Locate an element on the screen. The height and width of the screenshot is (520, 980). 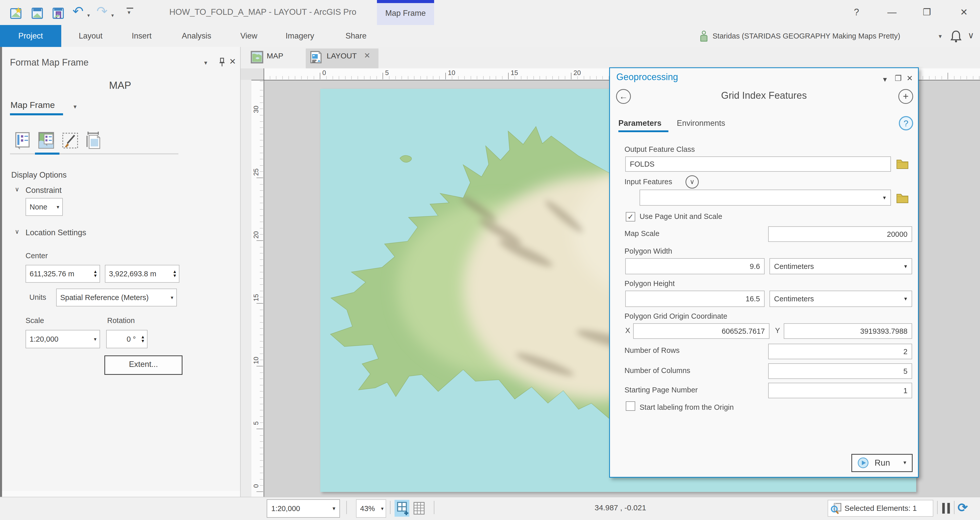
center-y-spinner: ▲▼ is located at coordinates (175, 274).